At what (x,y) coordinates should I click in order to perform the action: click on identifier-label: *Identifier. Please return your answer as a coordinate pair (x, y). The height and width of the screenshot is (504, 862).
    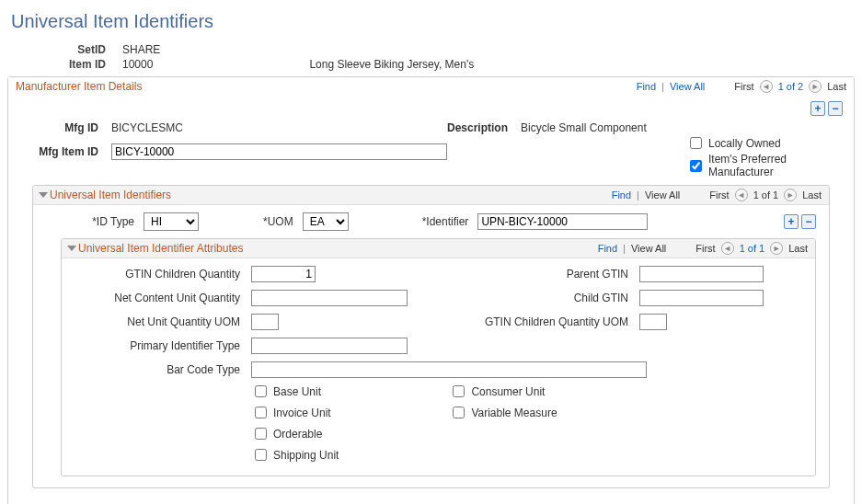
    Looking at the image, I should click on (445, 222).